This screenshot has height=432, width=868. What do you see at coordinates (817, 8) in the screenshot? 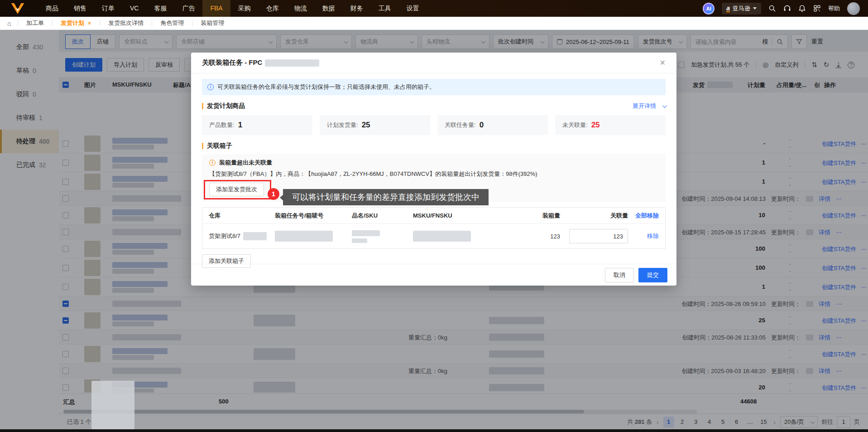
I see `apps-grid-icon` at bounding box center [817, 8].